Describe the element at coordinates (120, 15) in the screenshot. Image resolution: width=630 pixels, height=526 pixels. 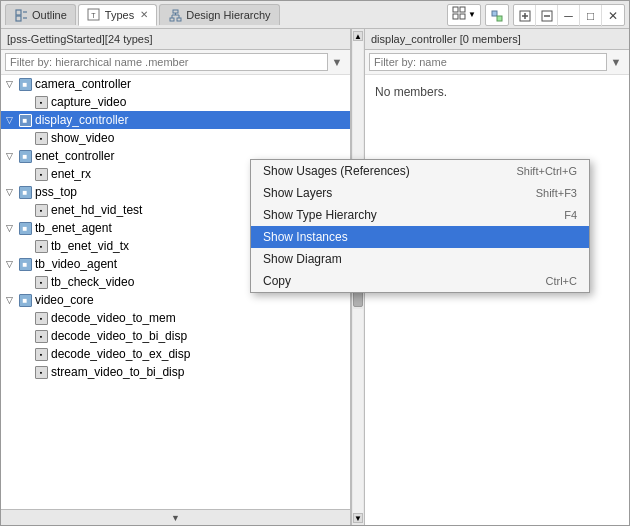
I see `tab-types-label: Types` at that location.